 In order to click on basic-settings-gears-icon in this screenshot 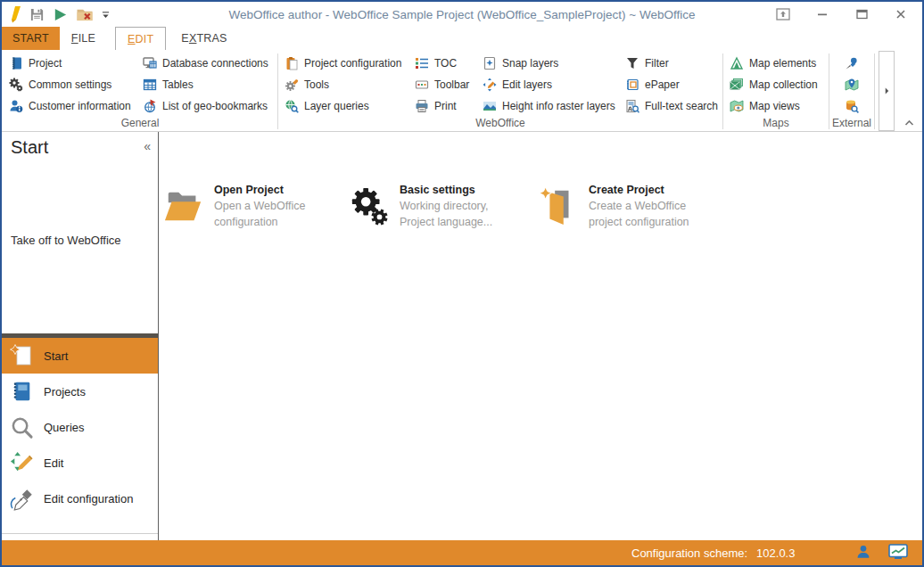, I will do `click(369, 206)`.